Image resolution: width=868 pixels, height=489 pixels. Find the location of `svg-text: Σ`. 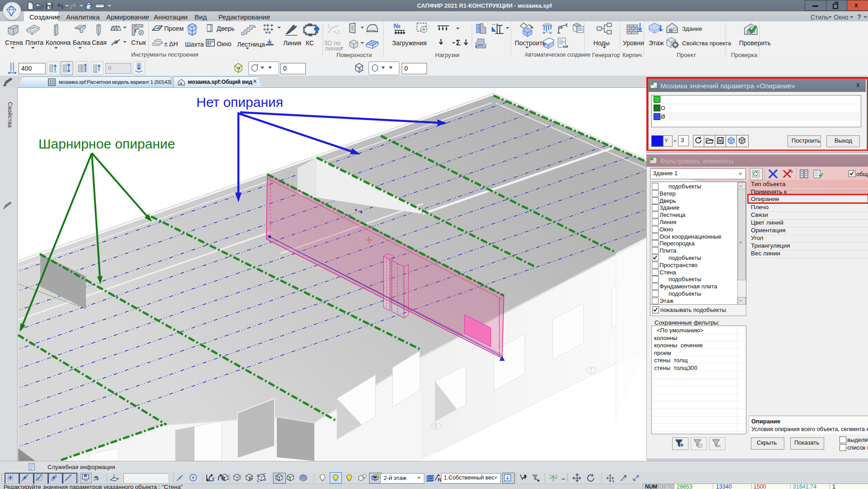

svg-text: Σ is located at coordinates (458, 43).